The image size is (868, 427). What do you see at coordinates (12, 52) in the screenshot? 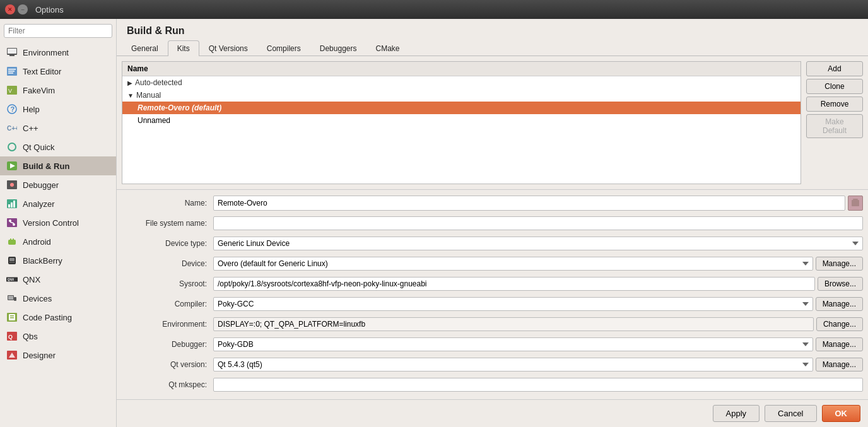
I see `monitor-icon` at bounding box center [12, 52].